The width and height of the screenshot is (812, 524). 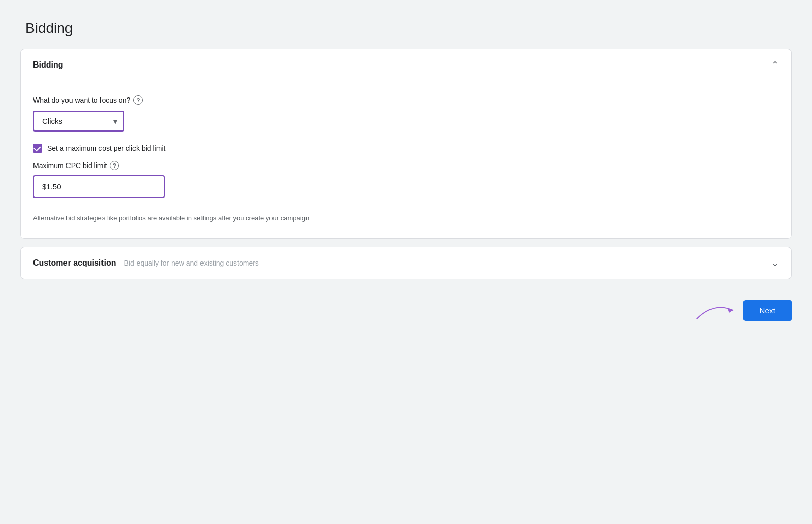 I want to click on customer-acquisition-header-left: Customer acquisition Bid equally for new…, so click(x=146, y=263).